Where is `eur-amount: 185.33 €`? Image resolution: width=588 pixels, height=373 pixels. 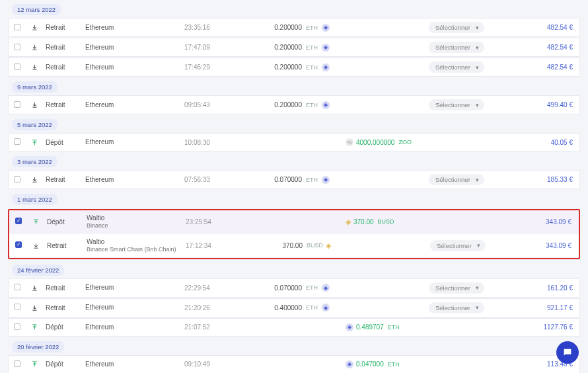 eur-amount: 185.33 € is located at coordinates (560, 180).